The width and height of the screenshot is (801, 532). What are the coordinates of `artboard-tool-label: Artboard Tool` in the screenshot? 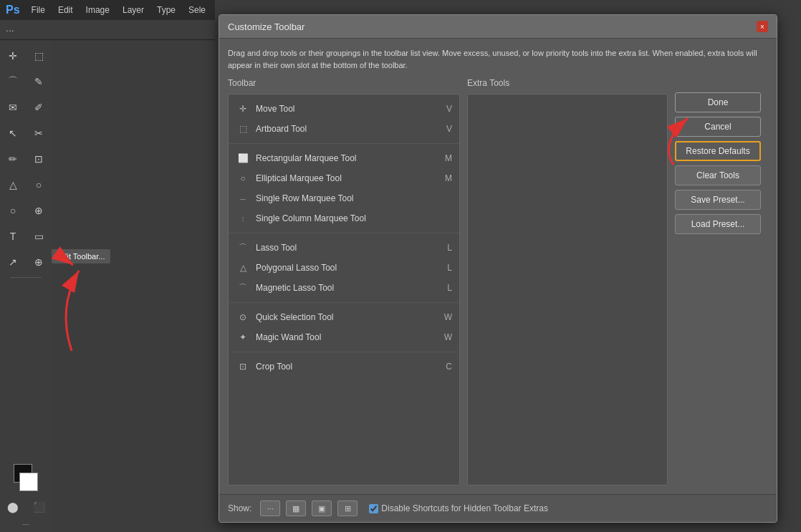 It's located at (348, 129).